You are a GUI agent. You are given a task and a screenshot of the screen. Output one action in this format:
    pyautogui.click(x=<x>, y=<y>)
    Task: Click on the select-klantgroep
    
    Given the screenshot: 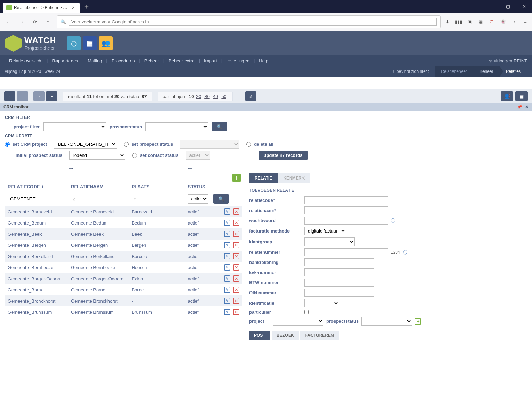 What is the action you would take?
    pyautogui.click(x=329, y=242)
    